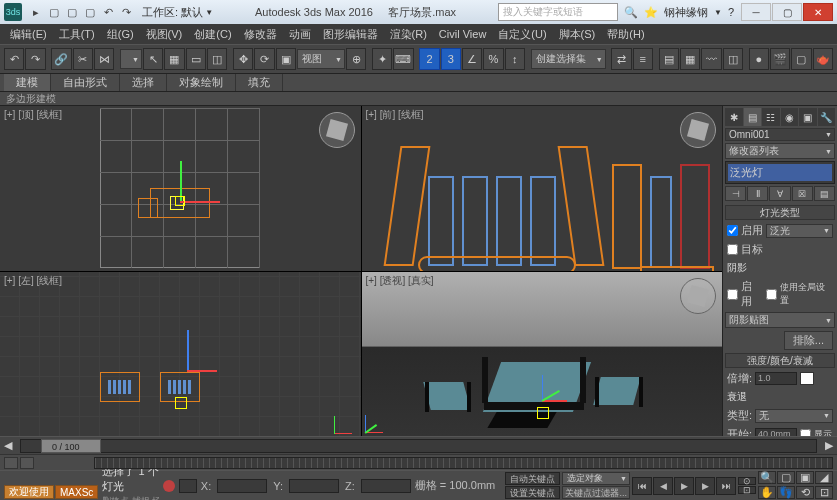 The image size is (837, 500). I want to click on angle-snap-button: ∠, so click(472, 59).